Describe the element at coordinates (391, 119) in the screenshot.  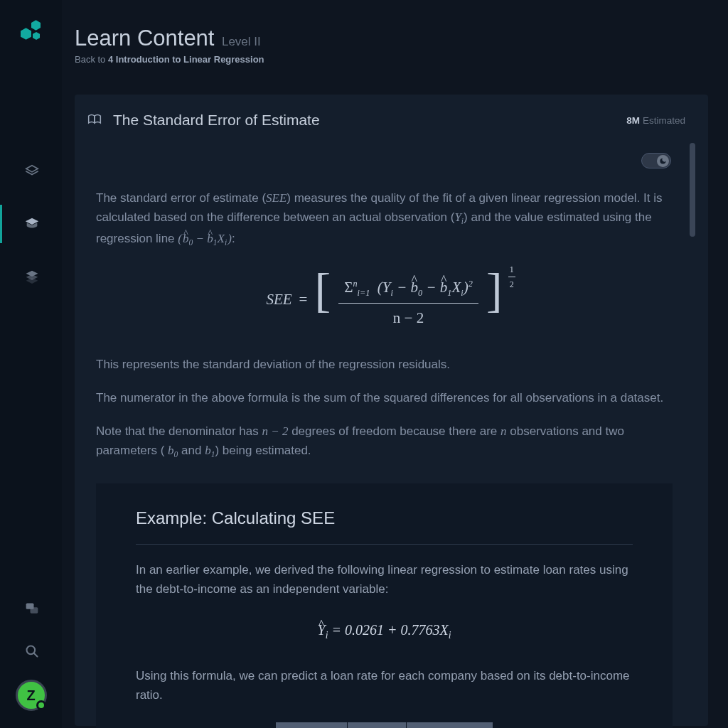
I see `card-header: The Standard Error of Estimate 8MEstimat…` at that location.